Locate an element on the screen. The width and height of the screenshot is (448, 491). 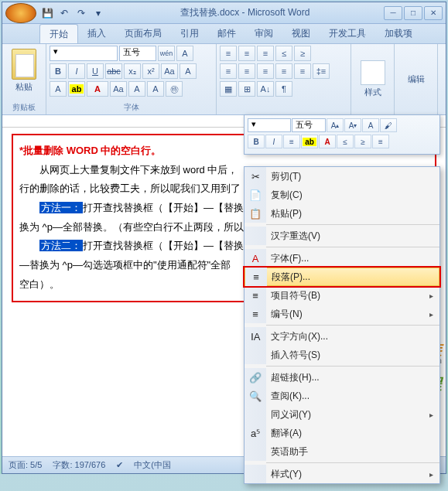
page-indicator: 页面: 5/5 is located at coordinates (25, 465).